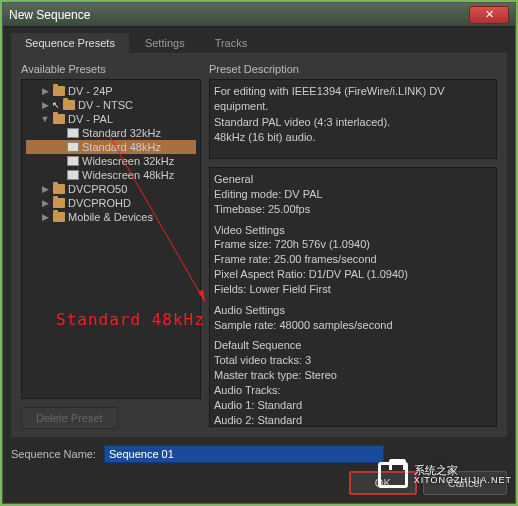  What do you see at coordinates (353, 244) in the screenshot?
I see `info-frame-size: Frame size: 720h 576v (1.0940)` at bounding box center [353, 244].